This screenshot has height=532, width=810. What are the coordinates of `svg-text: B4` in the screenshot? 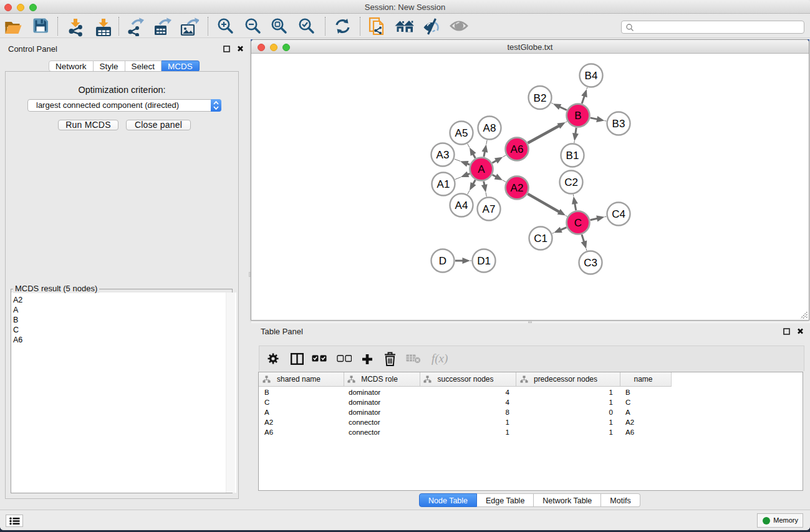 It's located at (591, 76).